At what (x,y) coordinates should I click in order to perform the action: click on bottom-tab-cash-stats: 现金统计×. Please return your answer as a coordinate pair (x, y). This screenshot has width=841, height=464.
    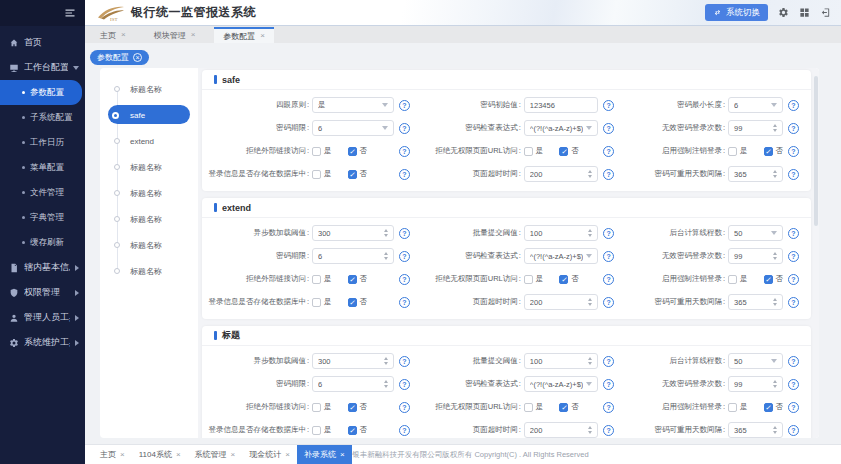
    Looking at the image, I should click on (270, 454).